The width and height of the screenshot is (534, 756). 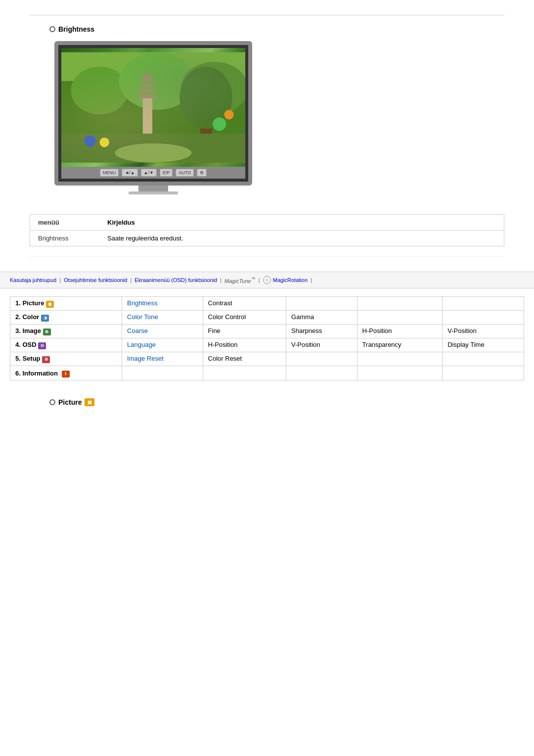 I want to click on osd-menu-table-section: 1. Picture ▣ Brightness Contrast 2. Colo…, so click(x=267, y=338).